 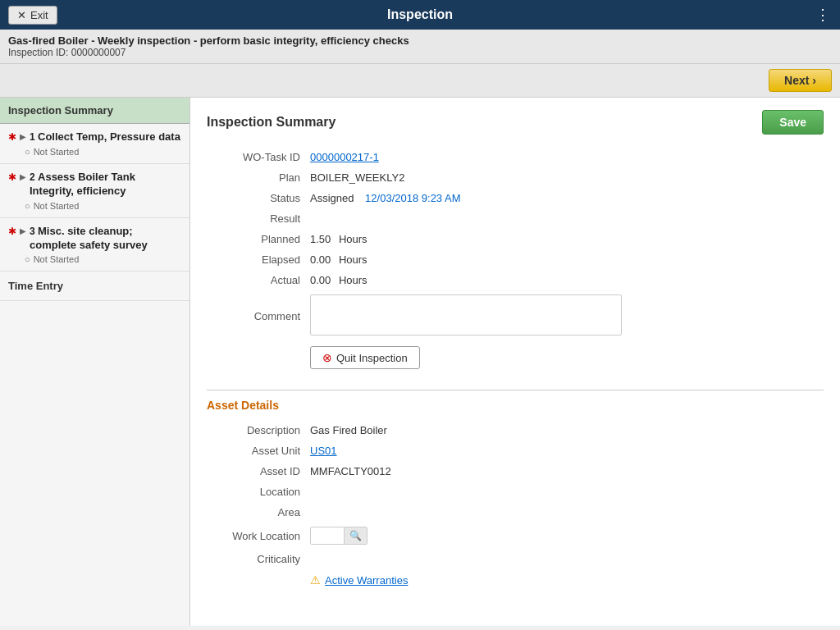 What do you see at coordinates (95, 286) in the screenshot?
I see `sidebar-item-time-entry: Time Entry` at bounding box center [95, 286].